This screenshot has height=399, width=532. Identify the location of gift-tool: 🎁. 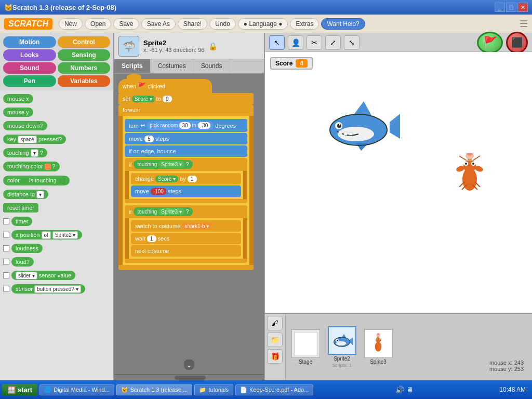
(275, 356).